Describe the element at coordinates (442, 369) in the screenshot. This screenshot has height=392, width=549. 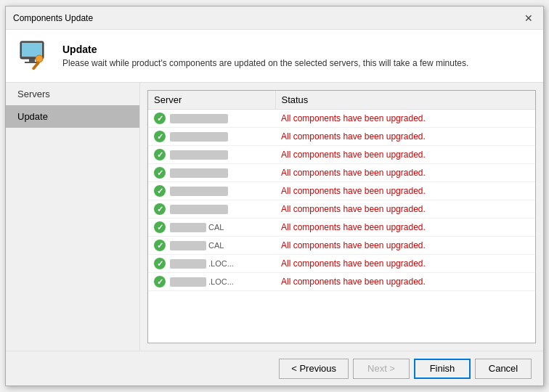
I see `finish-button: Finish` at that location.